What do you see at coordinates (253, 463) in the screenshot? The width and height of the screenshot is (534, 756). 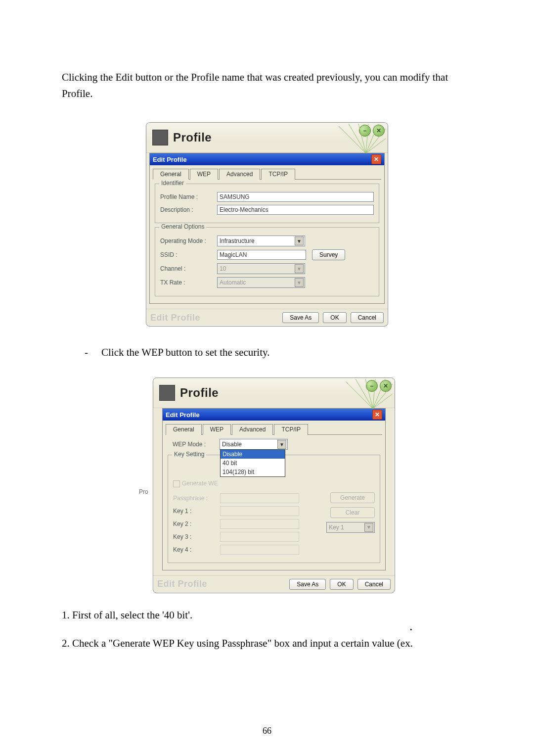 I see `wep-mode-options: Disable 40 bit 104(128) bit` at bounding box center [253, 463].